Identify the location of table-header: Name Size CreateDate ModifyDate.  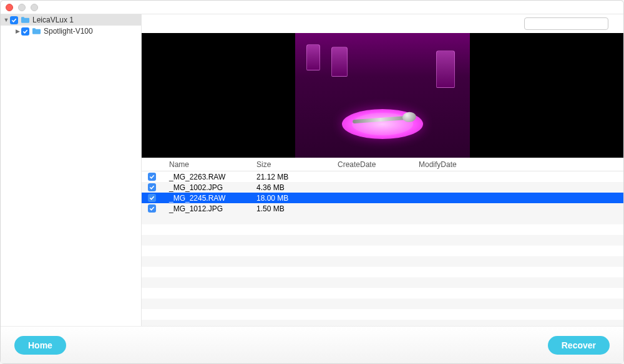
(383, 165).